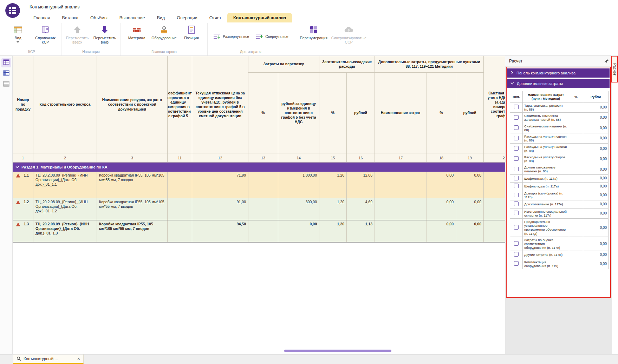 This screenshot has width=618, height=364. Describe the element at coordinates (546, 244) in the screenshot. I see `cost-name-cell: Затраты по оценке соответствия оборудова…` at that location.